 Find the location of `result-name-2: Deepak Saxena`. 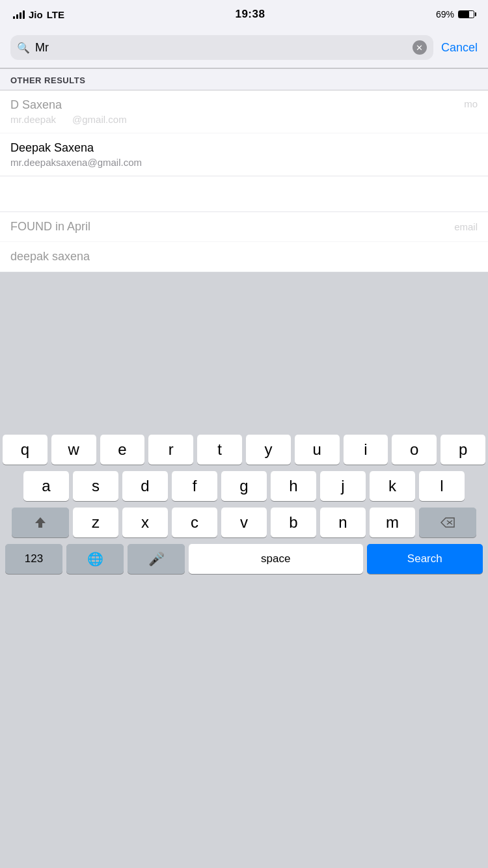

result-name-2: Deepak Saxena is located at coordinates (244, 148).